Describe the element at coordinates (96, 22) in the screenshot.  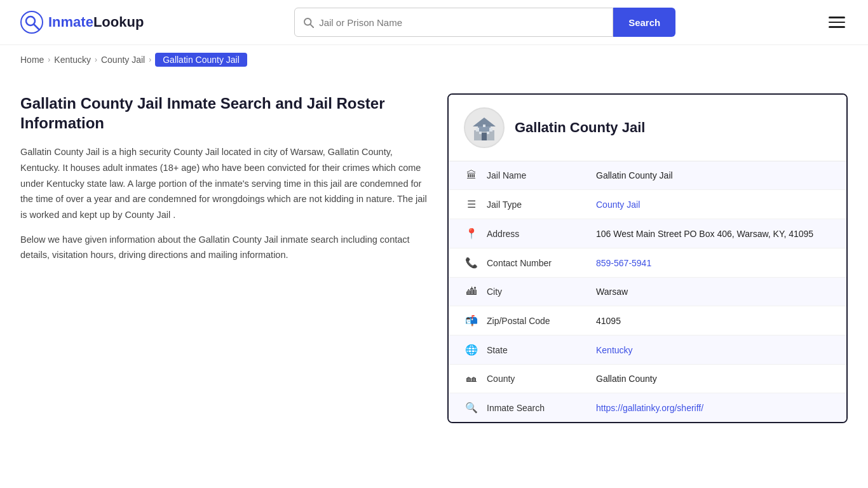
I see `logo-text: InmateLookup` at that location.